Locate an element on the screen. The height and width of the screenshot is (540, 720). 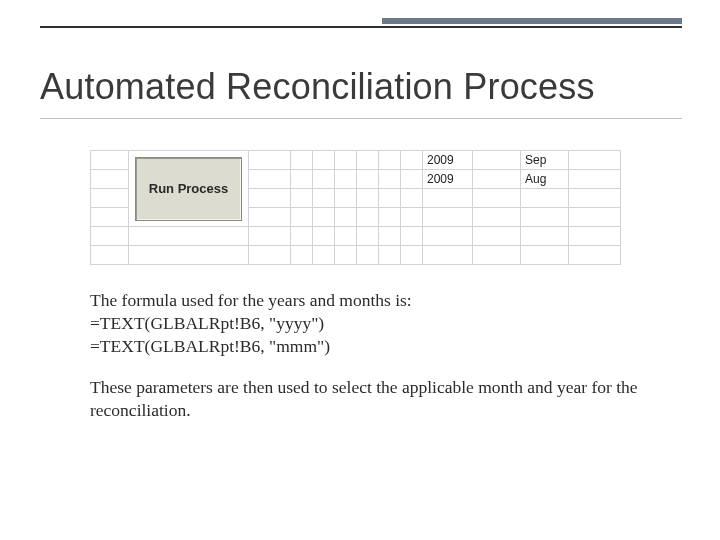
title-underline is located at coordinates (361, 118).